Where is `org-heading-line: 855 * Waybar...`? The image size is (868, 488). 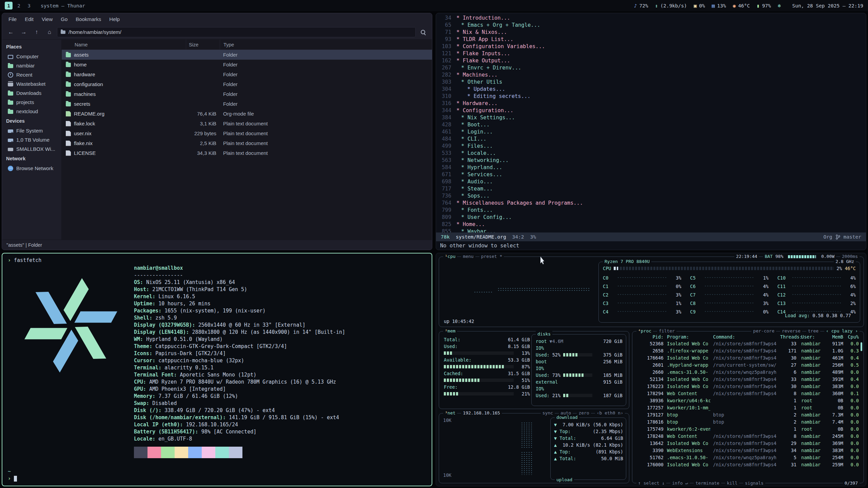 org-heading-line: 855 * Waybar... is located at coordinates (651, 230).